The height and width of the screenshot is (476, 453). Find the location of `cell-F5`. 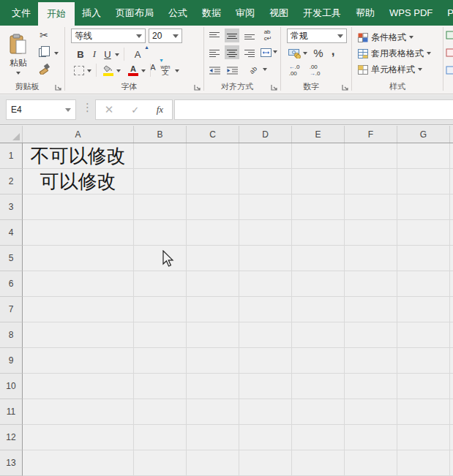

cell-F5 is located at coordinates (371, 259).